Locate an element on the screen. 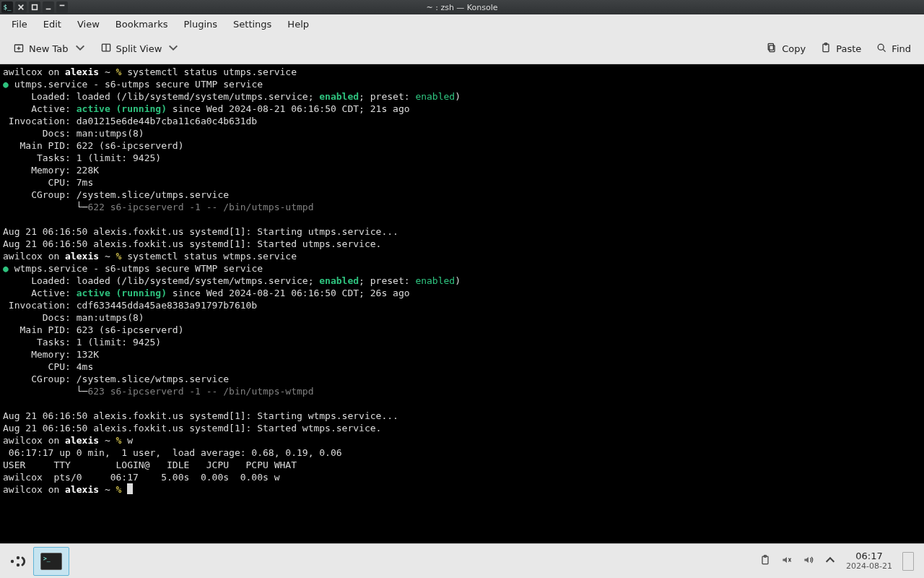  menu-help: Help is located at coordinates (298, 25).